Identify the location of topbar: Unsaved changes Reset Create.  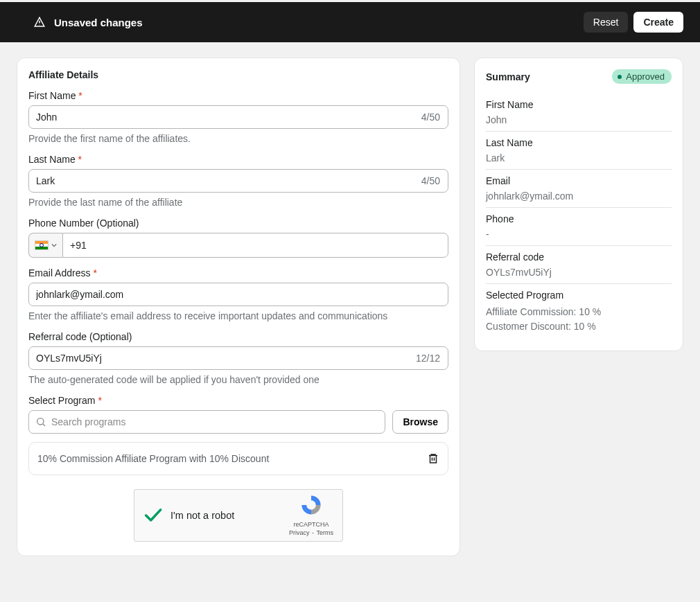
(350, 22).